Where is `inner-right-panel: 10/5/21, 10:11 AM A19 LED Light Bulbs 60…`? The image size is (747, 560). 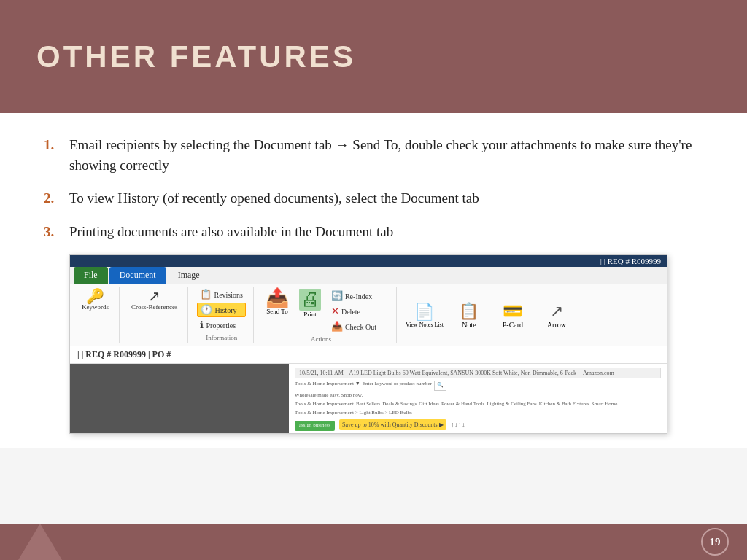
inner-right-panel: 10/5/21, 10:11 AM A19 LED Light Bulbs 60… is located at coordinates (478, 398).